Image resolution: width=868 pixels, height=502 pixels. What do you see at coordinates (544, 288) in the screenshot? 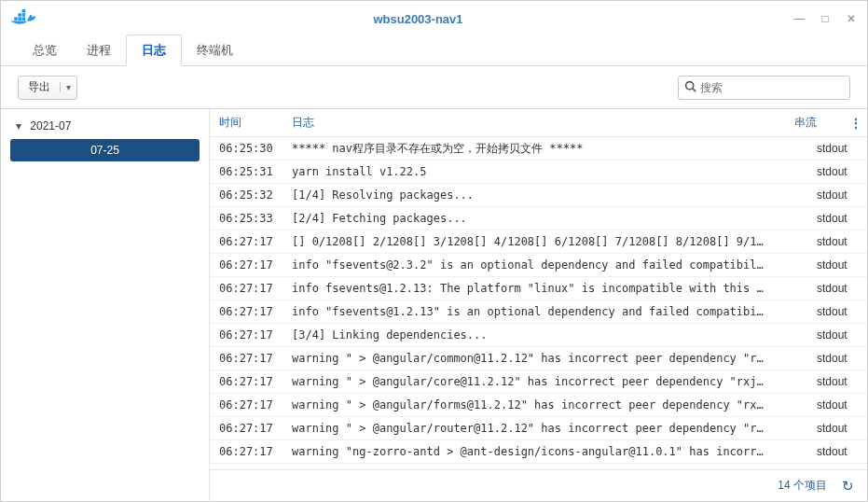
I see `cell-log: info fsevents@1.2.13: The platform "linu…` at bounding box center [544, 288].